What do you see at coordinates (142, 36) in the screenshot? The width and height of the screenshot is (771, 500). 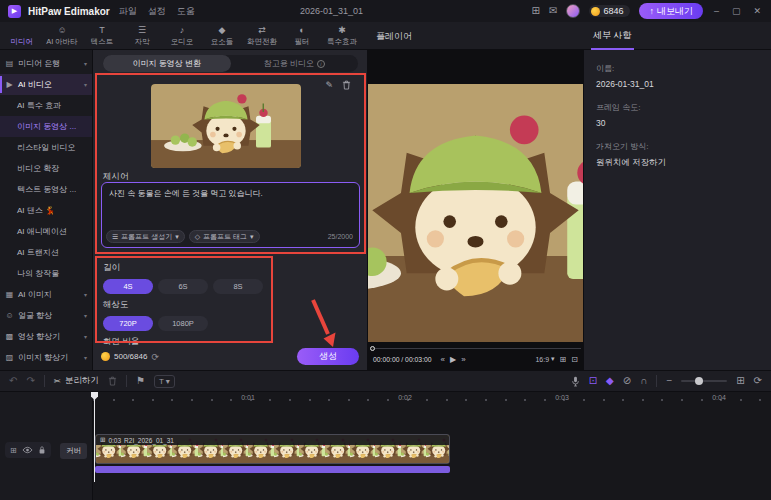 I see `tab-subtitle: ☰ 자막` at bounding box center [142, 36].